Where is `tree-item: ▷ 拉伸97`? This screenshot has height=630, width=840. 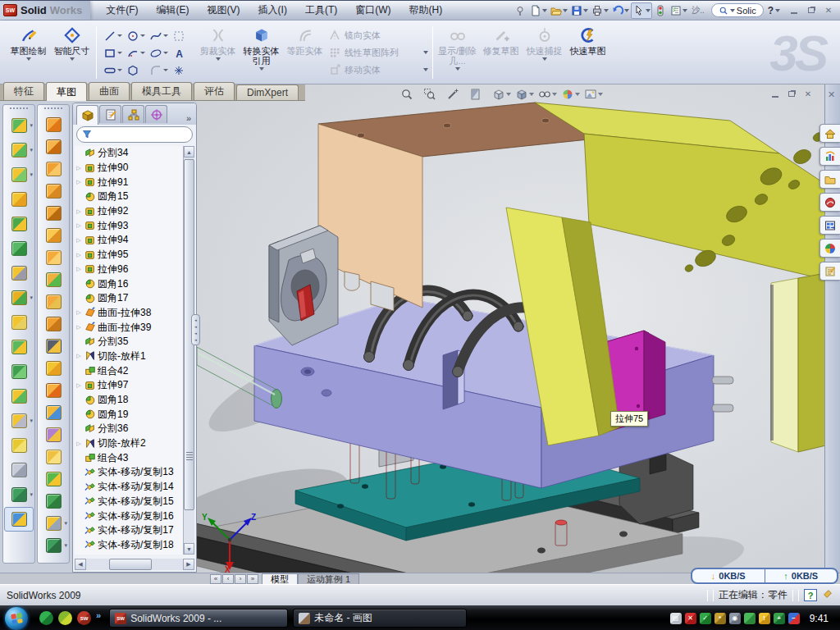 tree-item: ▷ 拉伸97 is located at coordinates (129, 386).